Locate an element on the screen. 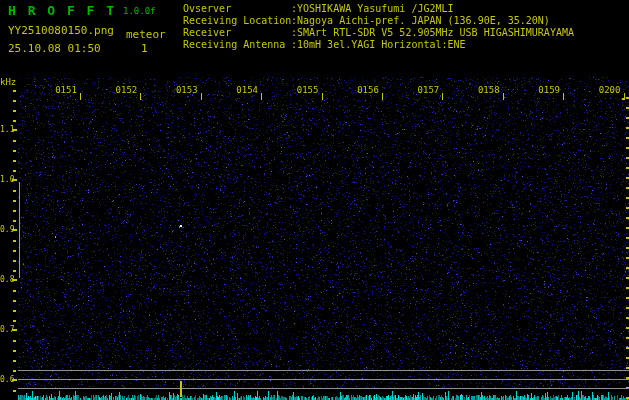 Image resolution: width=629 pixels, height=400 pixels. time-axis-label: 0154 is located at coordinates (247, 90).